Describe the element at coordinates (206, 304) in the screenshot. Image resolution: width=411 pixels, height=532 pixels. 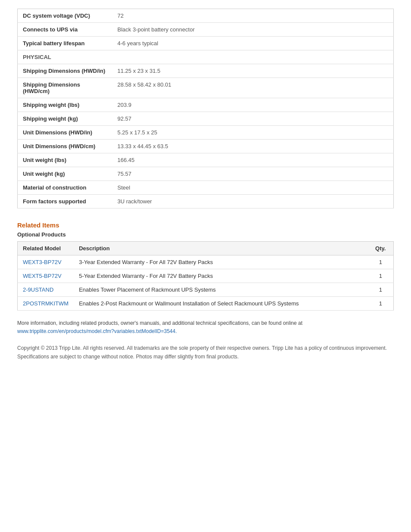
I see `table-row: 2POSTRMKITWMEnables 2-Post Rackmount or …` at that location.